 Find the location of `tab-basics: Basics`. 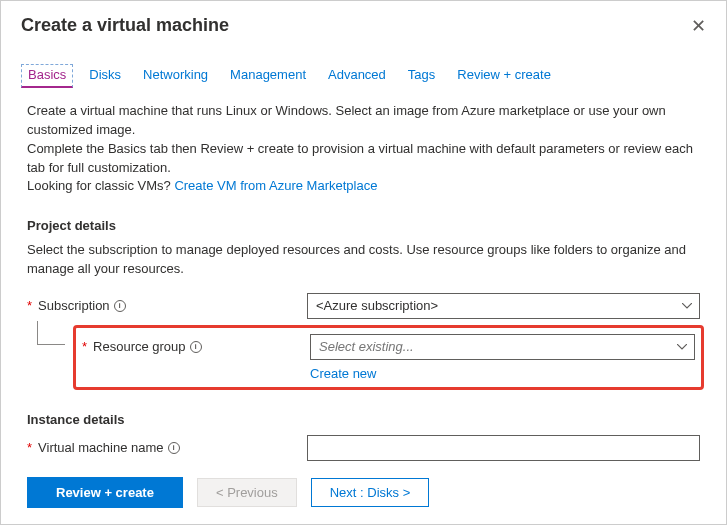

tab-basics: Basics is located at coordinates (47, 76).